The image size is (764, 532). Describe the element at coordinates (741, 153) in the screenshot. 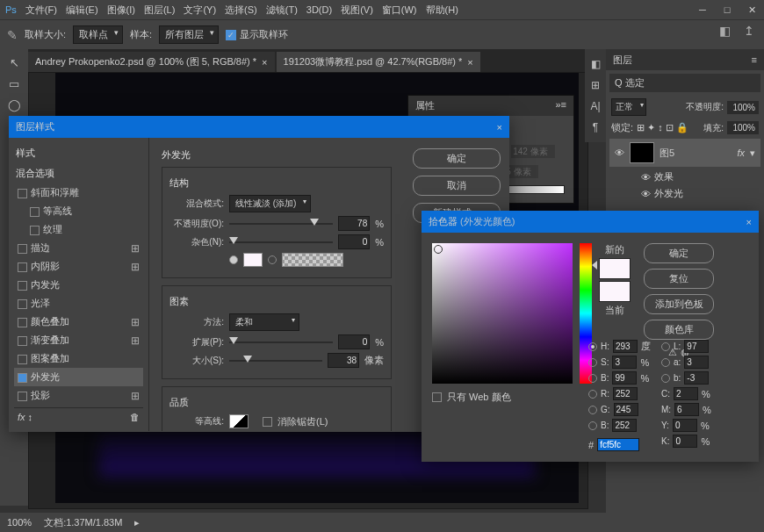

I see `fx-badge: fx` at that location.